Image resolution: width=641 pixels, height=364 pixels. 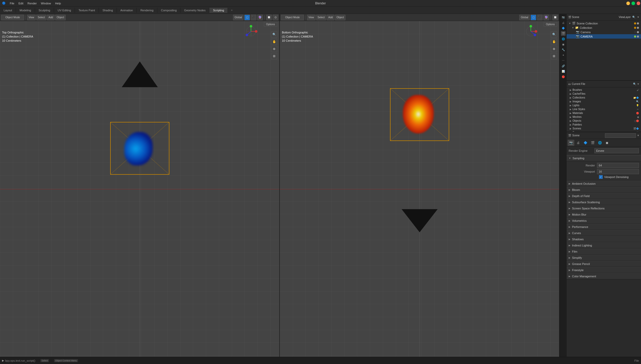 What do you see at coordinates (620, 136) in the screenshot?
I see `render-search-input` at bounding box center [620, 136].